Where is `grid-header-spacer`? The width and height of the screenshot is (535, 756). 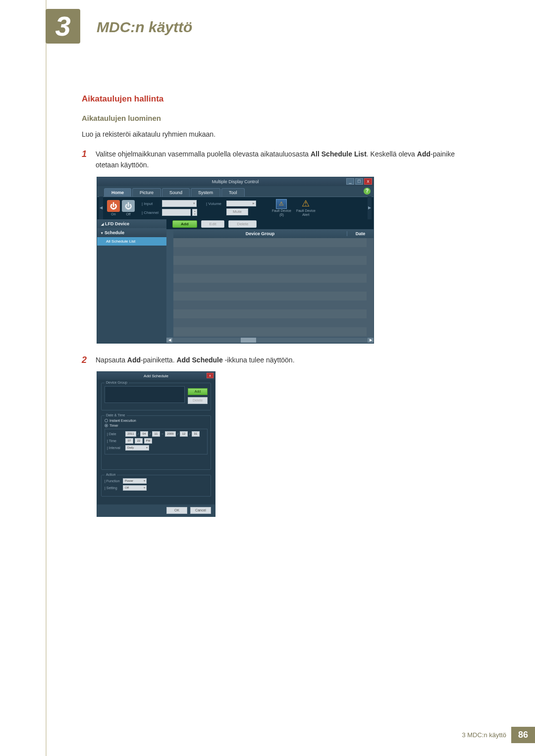 grid-header-spacer is located at coordinates (170, 234).